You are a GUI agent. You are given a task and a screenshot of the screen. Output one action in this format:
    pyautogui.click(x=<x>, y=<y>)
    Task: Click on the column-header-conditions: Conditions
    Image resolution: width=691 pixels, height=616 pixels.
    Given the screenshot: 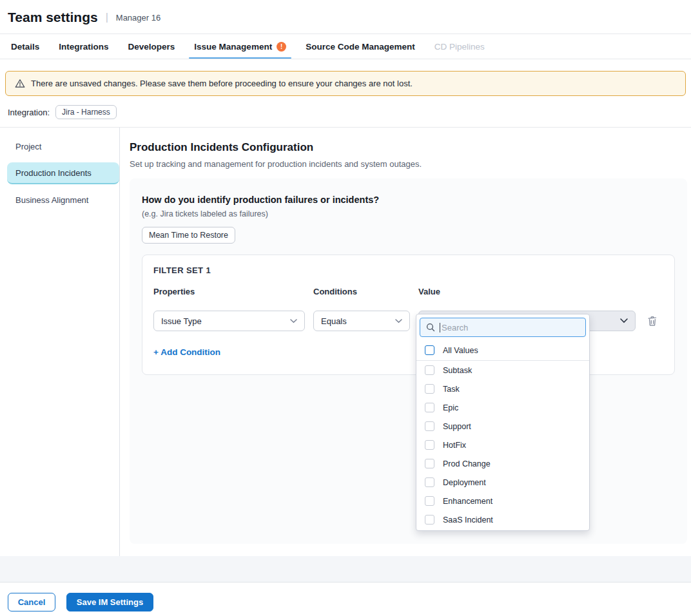 What is the action you would take?
    pyautogui.click(x=362, y=291)
    